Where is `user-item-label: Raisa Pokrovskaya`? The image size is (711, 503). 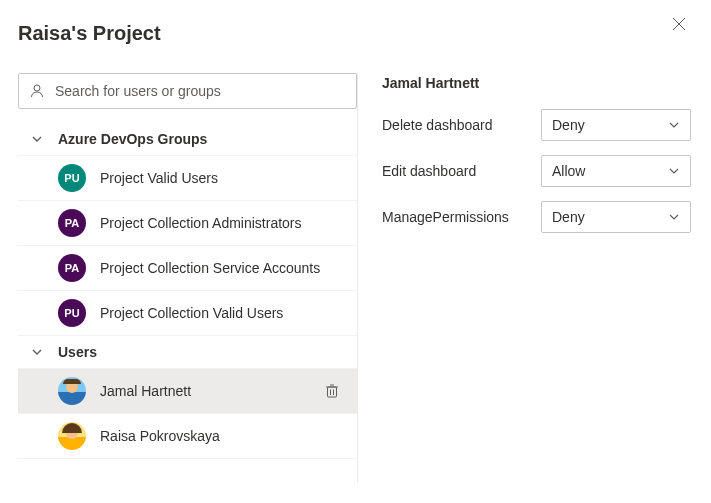
user-item-label: Raisa Pokrovskaya is located at coordinates (160, 436).